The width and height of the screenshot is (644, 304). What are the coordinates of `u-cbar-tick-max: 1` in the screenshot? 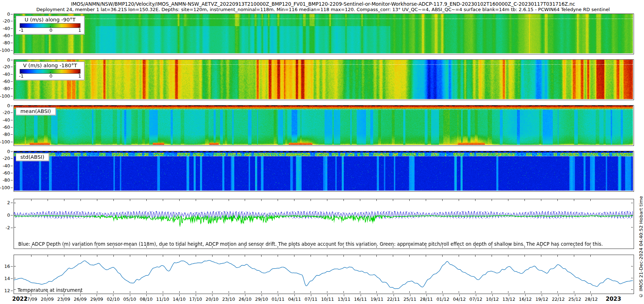 It's located at (80, 30).